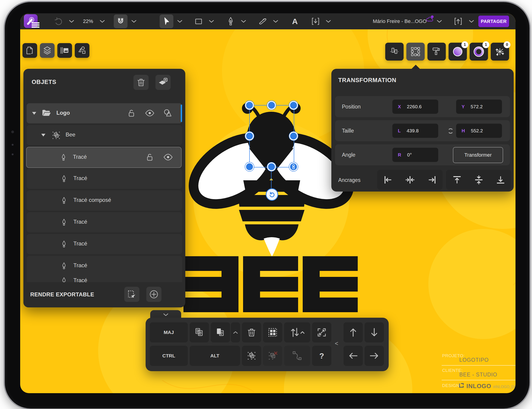  What do you see at coordinates (273, 333) in the screenshot?
I see `select-all-button` at bounding box center [273, 333].